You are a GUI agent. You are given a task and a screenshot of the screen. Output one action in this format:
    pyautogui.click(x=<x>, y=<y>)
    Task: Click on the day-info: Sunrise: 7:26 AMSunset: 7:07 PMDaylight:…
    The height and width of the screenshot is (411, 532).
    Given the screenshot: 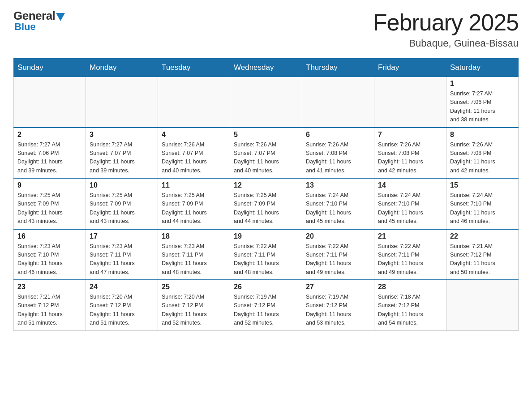 What is the action you would take?
    pyautogui.click(x=194, y=158)
    